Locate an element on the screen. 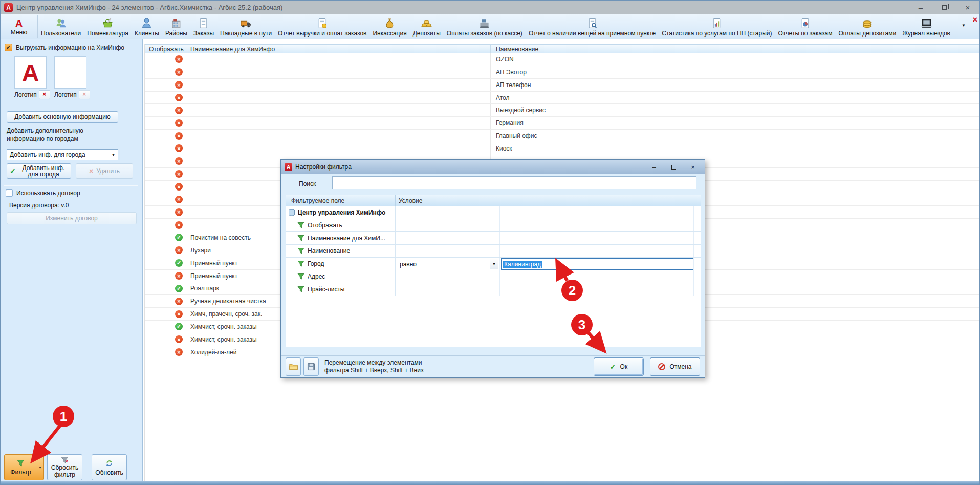 The height and width of the screenshot is (485, 980). toolbar-item: Пользователи is located at coordinates (61, 27).